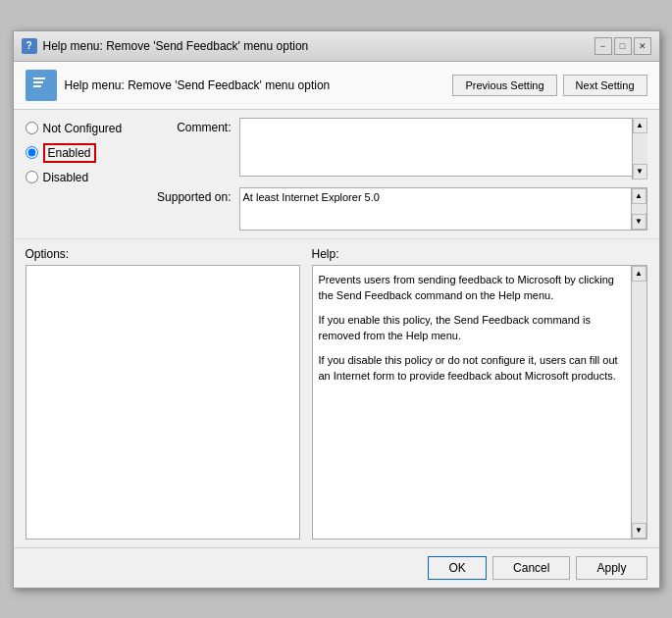  Describe the element at coordinates (400, 149) in the screenshot. I see `comment-row: Comment: ▲ ▼` at that location.